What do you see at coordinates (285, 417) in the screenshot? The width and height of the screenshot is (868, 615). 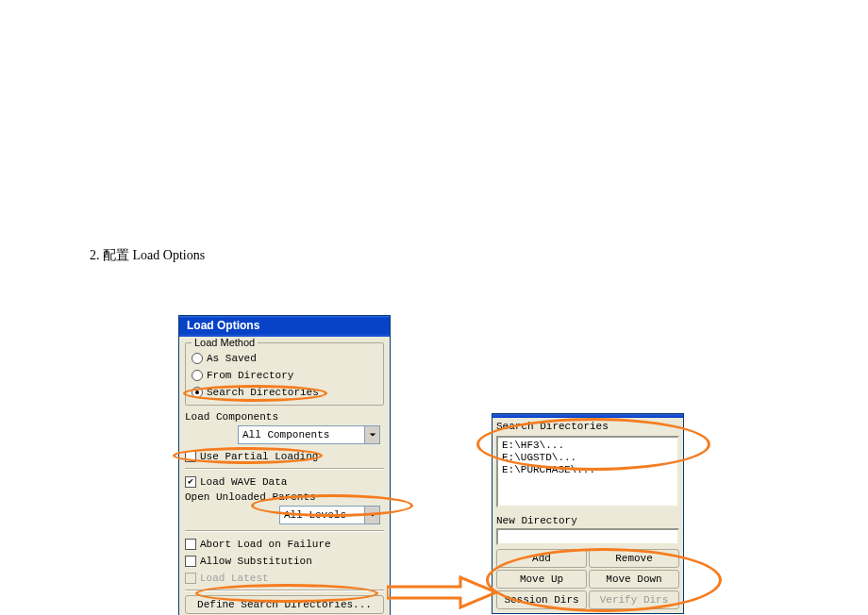 I see `load-components-label: Load Components` at bounding box center [285, 417].